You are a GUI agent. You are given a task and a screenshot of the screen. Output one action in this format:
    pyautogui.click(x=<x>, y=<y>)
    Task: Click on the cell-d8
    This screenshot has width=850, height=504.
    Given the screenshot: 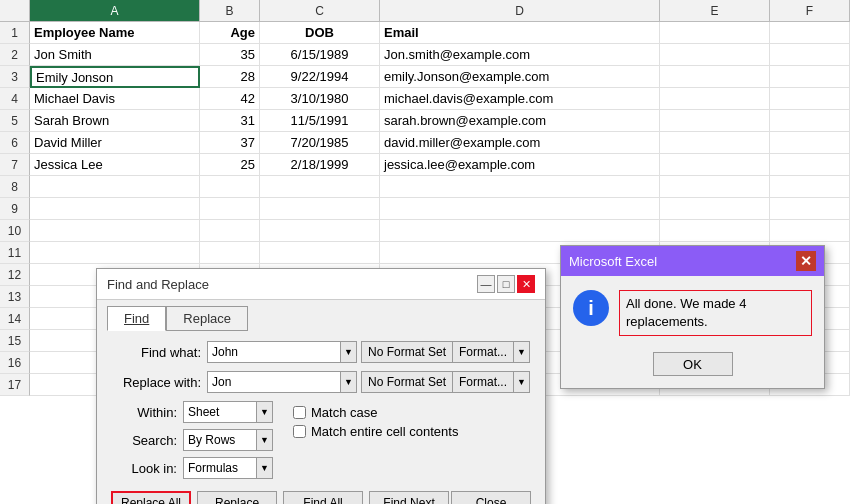 What is the action you would take?
    pyautogui.click(x=520, y=187)
    